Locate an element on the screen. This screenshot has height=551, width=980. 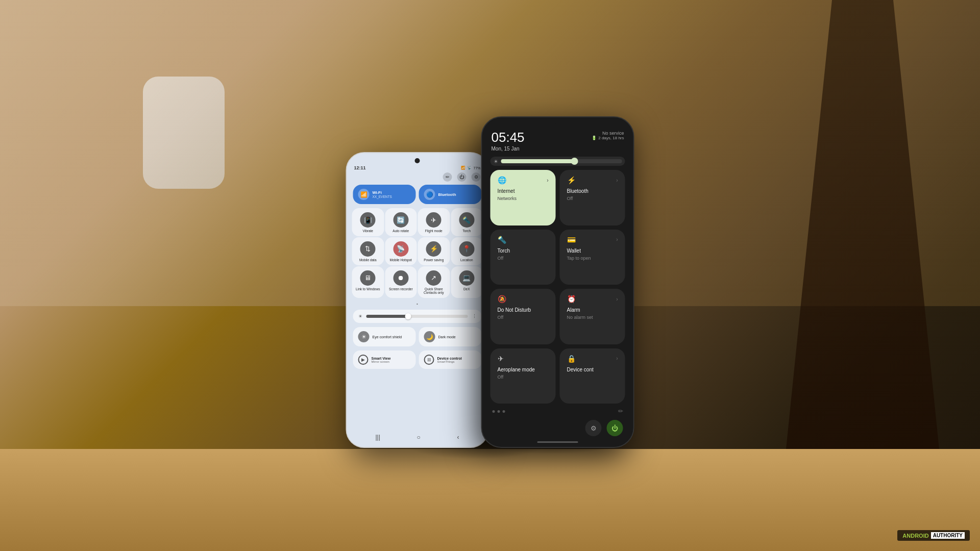
internet-icon: 🌐 is located at coordinates (502, 180).